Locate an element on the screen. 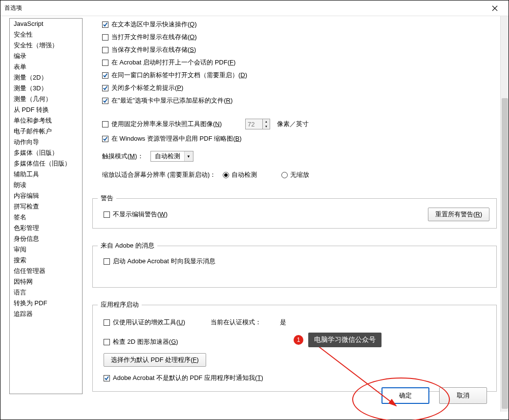  sidebar-item: 安全性 is located at coordinates (46, 35).